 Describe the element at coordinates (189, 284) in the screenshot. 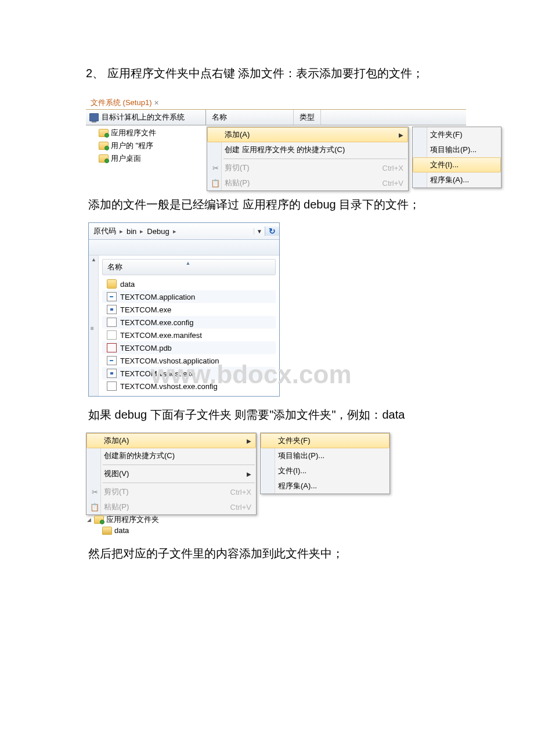

I see `file-row: data` at that location.